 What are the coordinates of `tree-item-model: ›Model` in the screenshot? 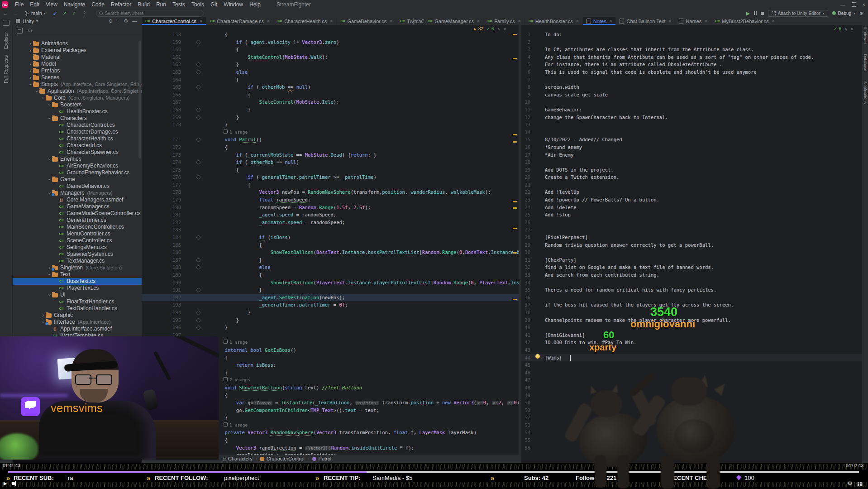 It's located at (77, 64).